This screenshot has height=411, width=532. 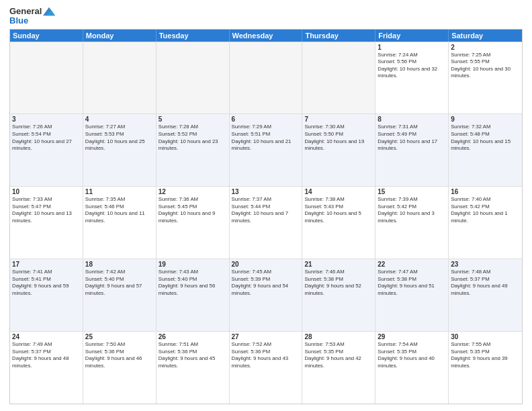 I want to click on logo-icon, so click(x=49, y=11).